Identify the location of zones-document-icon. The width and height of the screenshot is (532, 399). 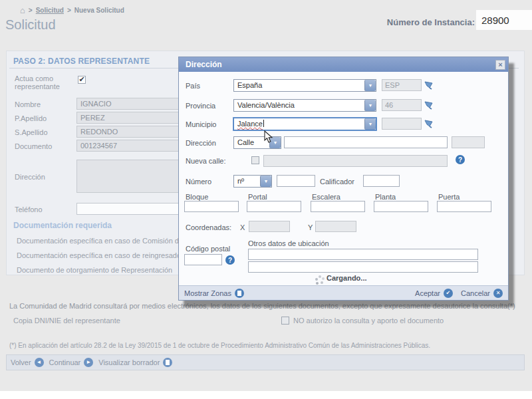
(239, 293).